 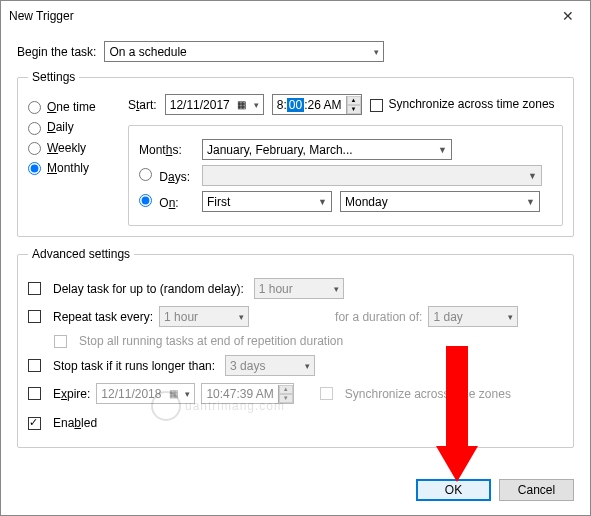 What do you see at coordinates (366, 202) in the screenshot?
I see `on-day-value: Monday` at bounding box center [366, 202].